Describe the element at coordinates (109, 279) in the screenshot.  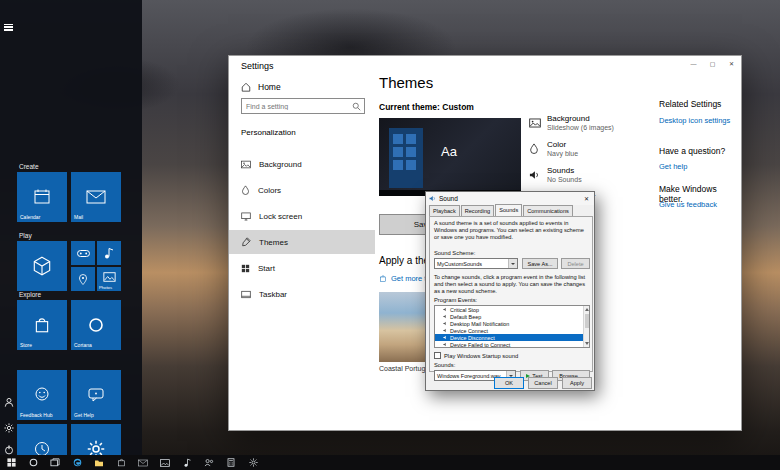
I see `tile-photos: Photos` at that location.